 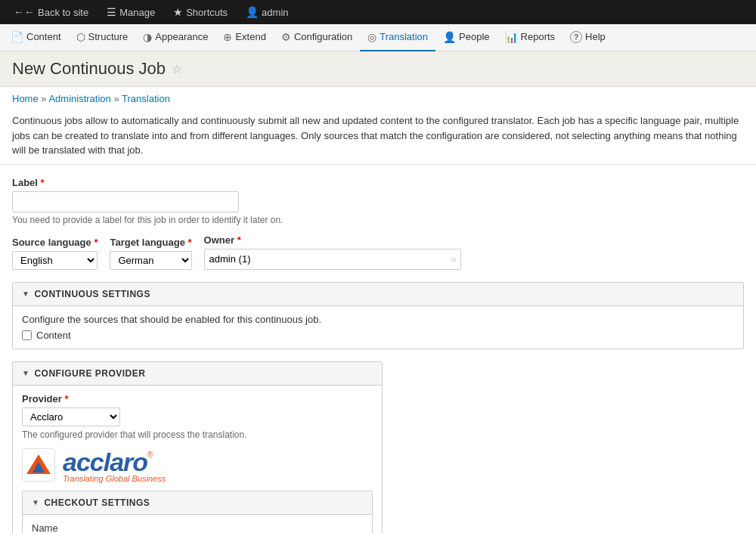 I want to click on source-language-select: English French German Spanish, so click(x=54, y=260).